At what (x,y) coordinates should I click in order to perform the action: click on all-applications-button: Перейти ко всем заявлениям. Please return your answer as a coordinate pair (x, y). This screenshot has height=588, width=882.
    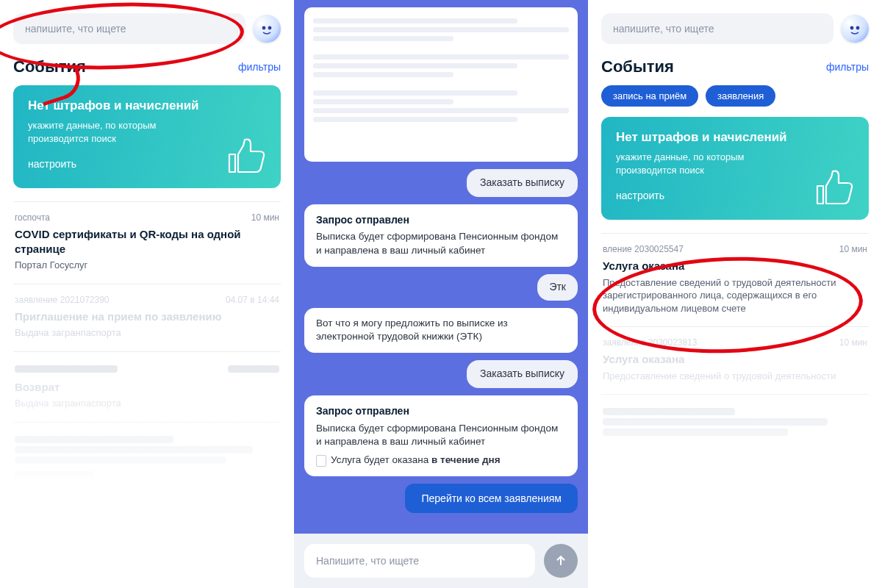
    Looking at the image, I should click on (491, 498).